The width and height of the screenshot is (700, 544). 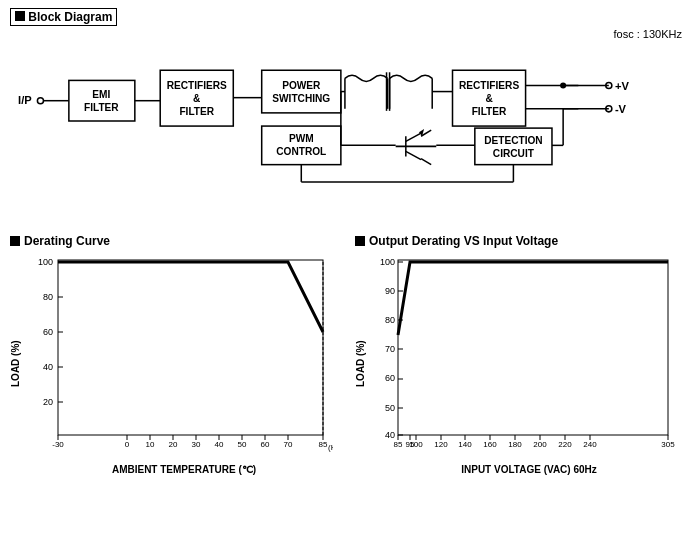 What do you see at coordinates (196, 444) in the screenshot?
I see `svg-text: 30` at bounding box center [196, 444].